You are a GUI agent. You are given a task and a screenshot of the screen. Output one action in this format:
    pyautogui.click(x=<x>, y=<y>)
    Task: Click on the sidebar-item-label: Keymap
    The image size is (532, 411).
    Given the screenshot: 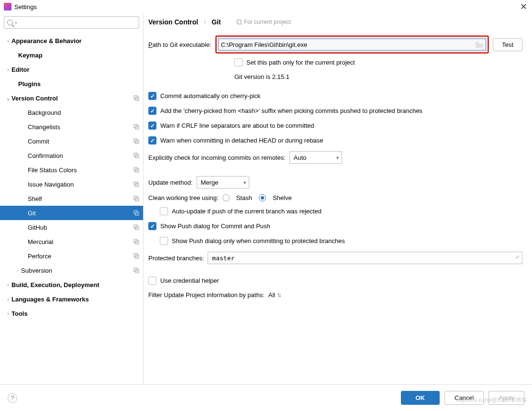 What is the action you would take?
    pyautogui.click(x=78, y=56)
    